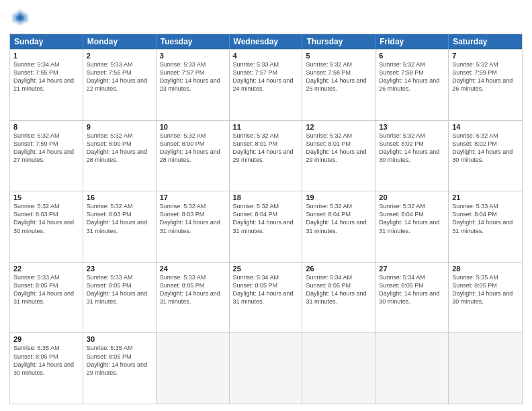 Image resolution: width=532 pixels, height=411 pixels. Describe the element at coordinates (120, 269) in the screenshot. I see `day-number: 23` at that location.